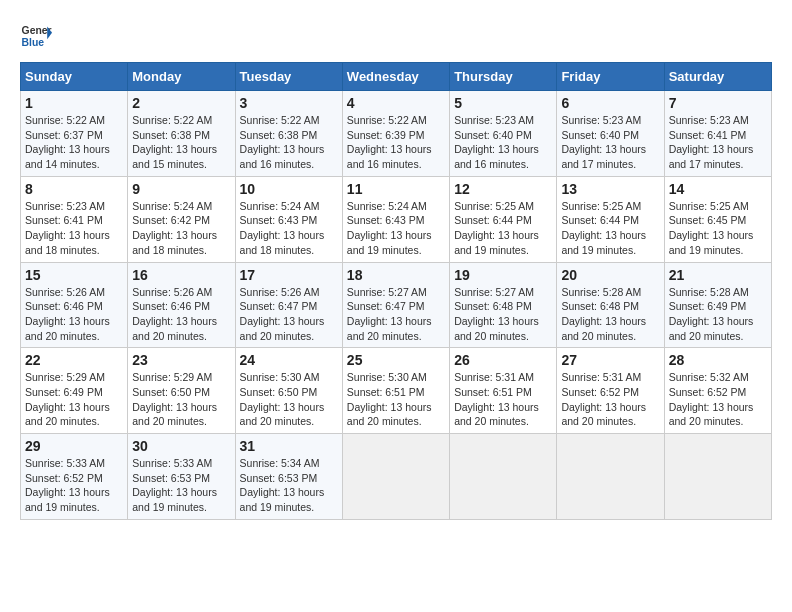  I want to click on calendar-week-3: 15 Sunrise: 5:26 AMSunset: 6:46 PMDaylig…, so click(396, 305).